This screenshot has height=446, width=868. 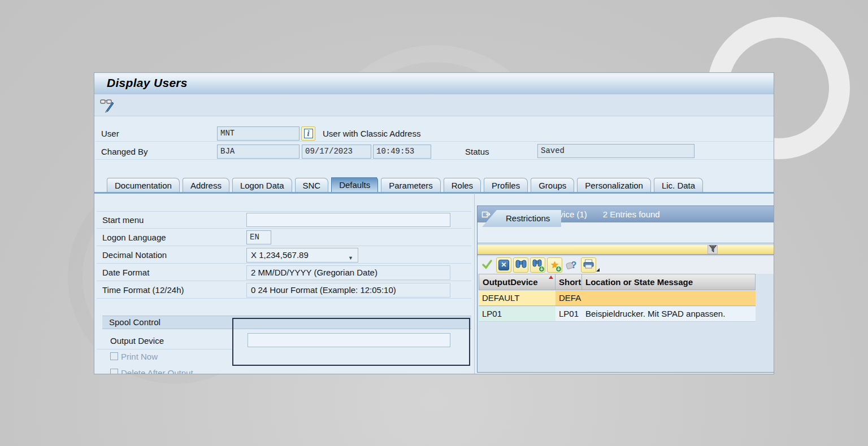 I want to click on pane-divider, so click(x=475, y=283).